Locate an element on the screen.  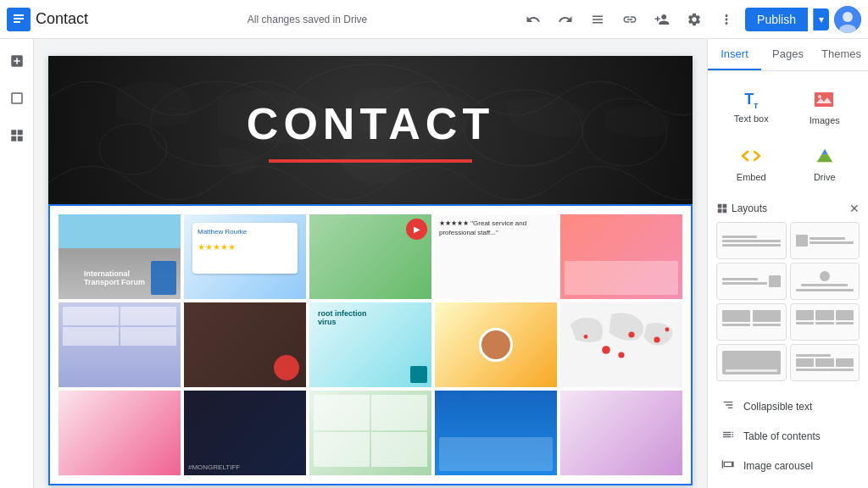
publish-arrow-button: ▾ is located at coordinates (821, 19).